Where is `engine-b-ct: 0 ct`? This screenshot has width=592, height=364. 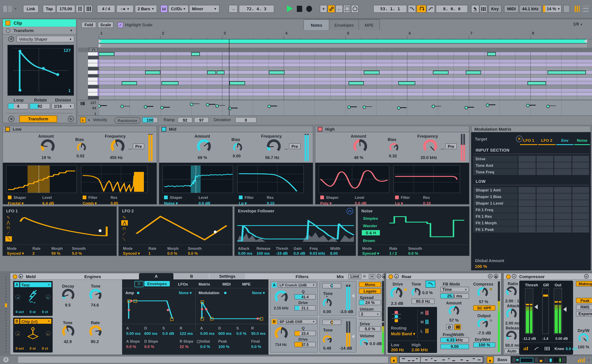 engine-b-ct: 0 ct is located at coordinates (45, 349).